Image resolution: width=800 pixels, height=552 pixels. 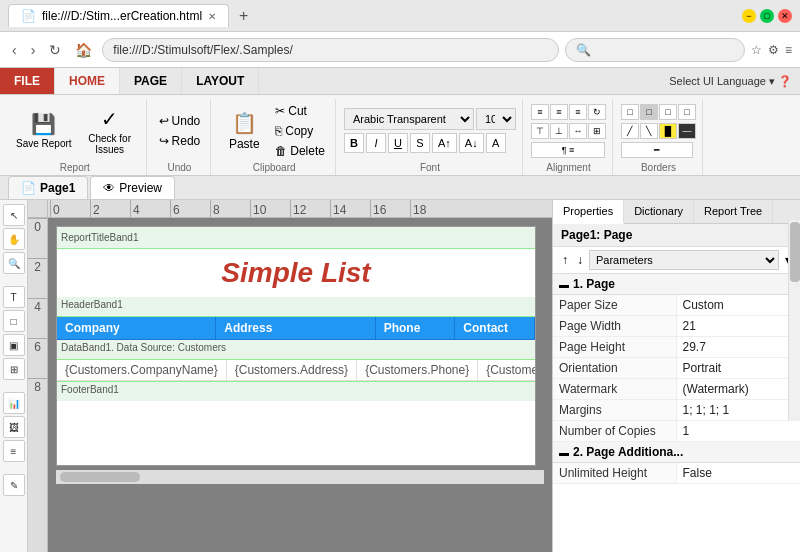 What do you see at coordinates (300, 209) in the screenshot?
I see `horizontal-ruler: 0 2 4 6 8 10 12 14 16 18` at bounding box center [300, 209].